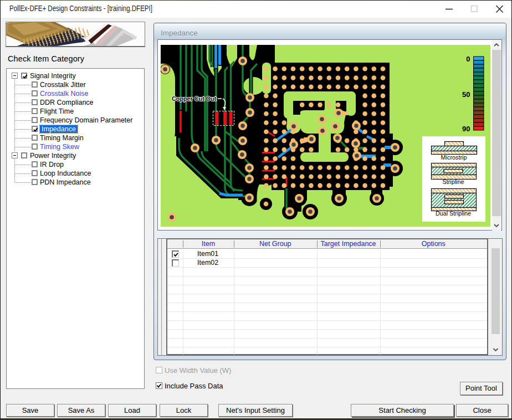 The image size is (512, 420). Describe the element at coordinates (466, 94) in the screenshot. I see `svg-text: 50` at that location.